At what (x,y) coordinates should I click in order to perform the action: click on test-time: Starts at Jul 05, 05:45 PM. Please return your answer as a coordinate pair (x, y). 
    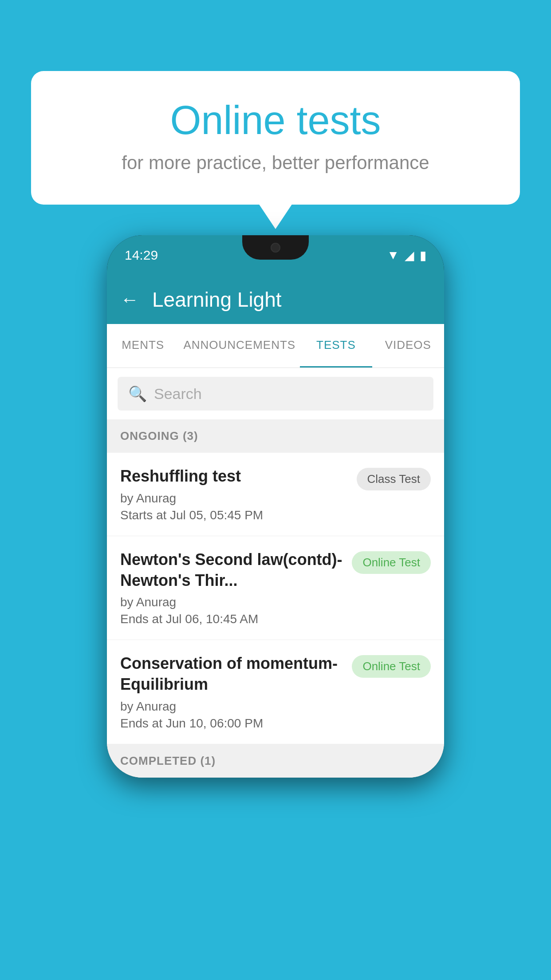
    Looking at the image, I should click on (234, 515).